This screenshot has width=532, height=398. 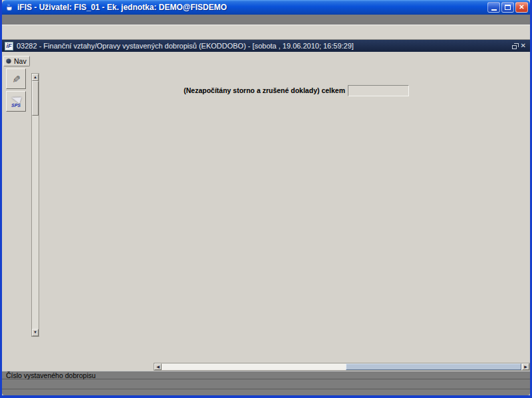 What do you see at coordinates (253, 7) in the screenshot?
I see `window-title: iFIS - Uživatel: FIS_01 - Ek. jednotka: …` at bounding box center [253, 7].